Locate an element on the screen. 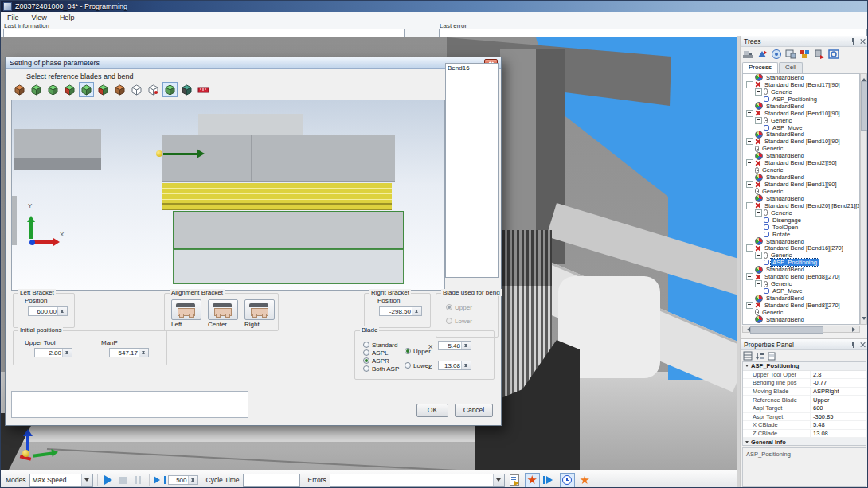 The image size is (868, 488). errors-dropdown is located at coordinates (417, 481).